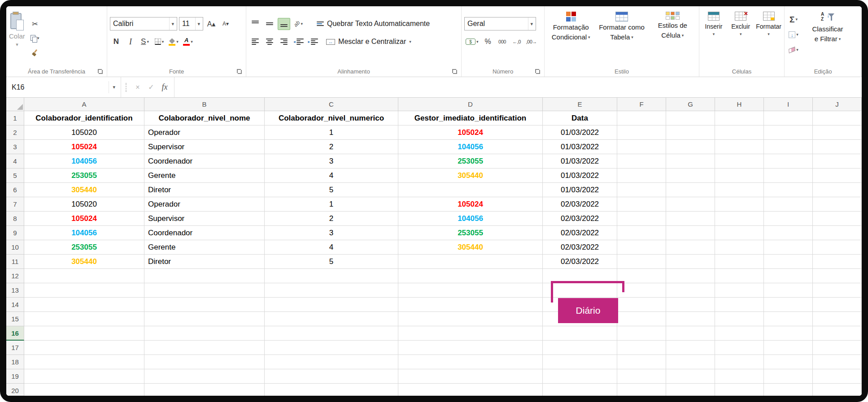  Describe the element at coordinates (471, 247) in the screenshot. I see `cell-D10: 305440` at that location.